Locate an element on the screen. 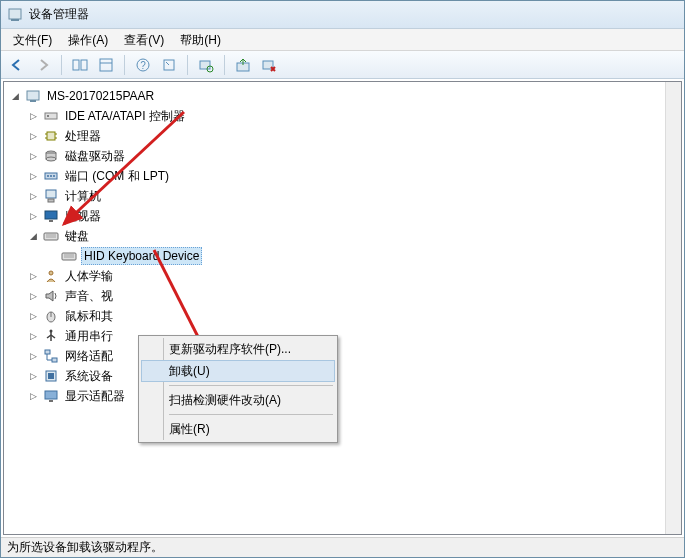 The width and height of the screenshot is (685, 558). context-properties: 属性(R) is located at coordinates (238, 429).